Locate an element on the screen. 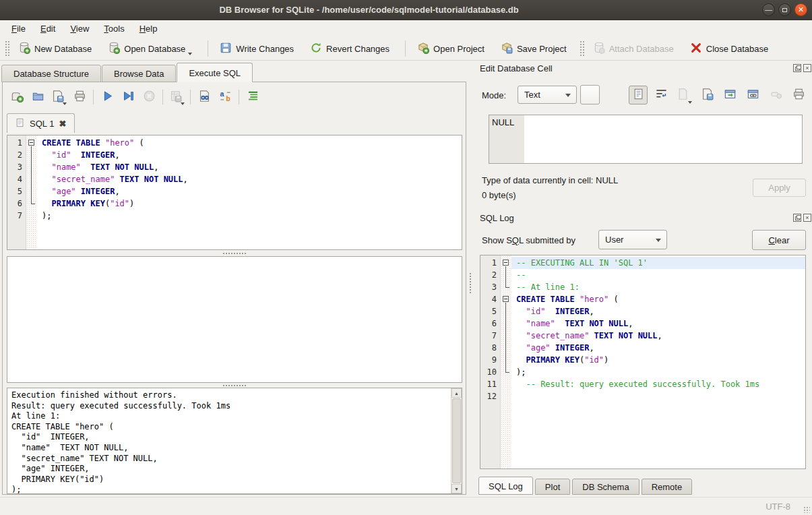  new-database-button: New Database is located at coordinates (55, 49).